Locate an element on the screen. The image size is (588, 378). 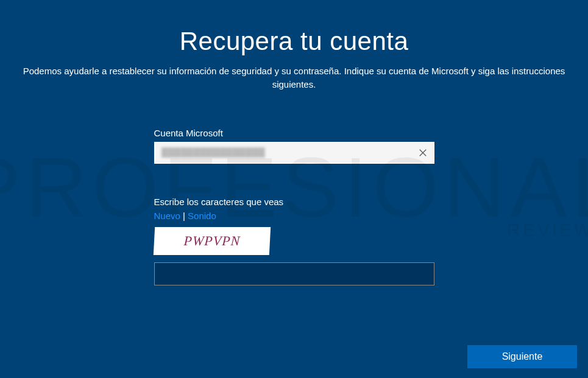
next-button: Siguiente is located at coordinates (522, 357).